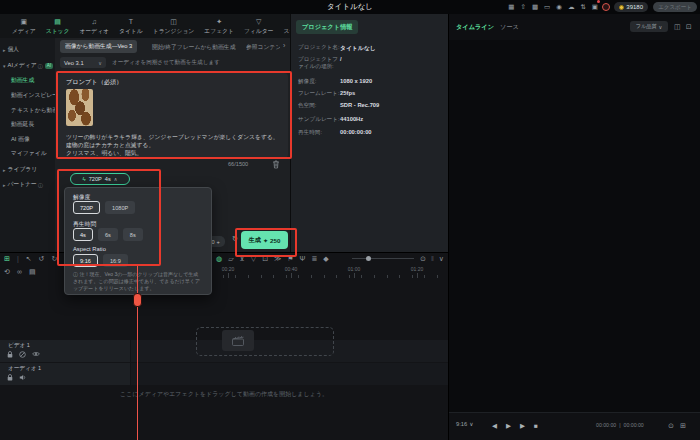 This screenshot has width=700, height=440. What do you see at coordinates (100, 179) in the screenshot?
I see `generation-settings-pill: ϟ 720P 4s ∧` at bounding box center [100, 179].